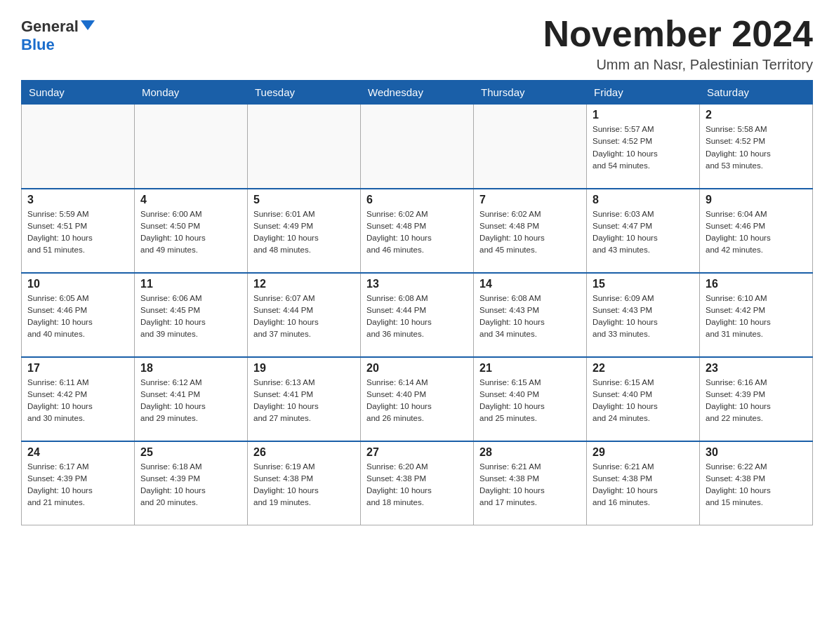 The width and height of the screenshot is (834, 644). I want to click on day-number: 15, so click(643, 284).